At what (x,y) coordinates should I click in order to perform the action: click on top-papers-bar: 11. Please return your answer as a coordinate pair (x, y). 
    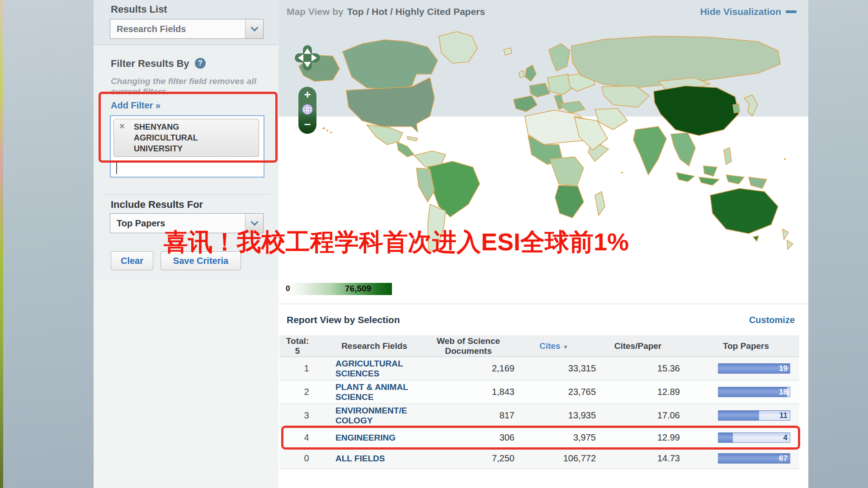
    Looking at the image, I should click on (754, 416).